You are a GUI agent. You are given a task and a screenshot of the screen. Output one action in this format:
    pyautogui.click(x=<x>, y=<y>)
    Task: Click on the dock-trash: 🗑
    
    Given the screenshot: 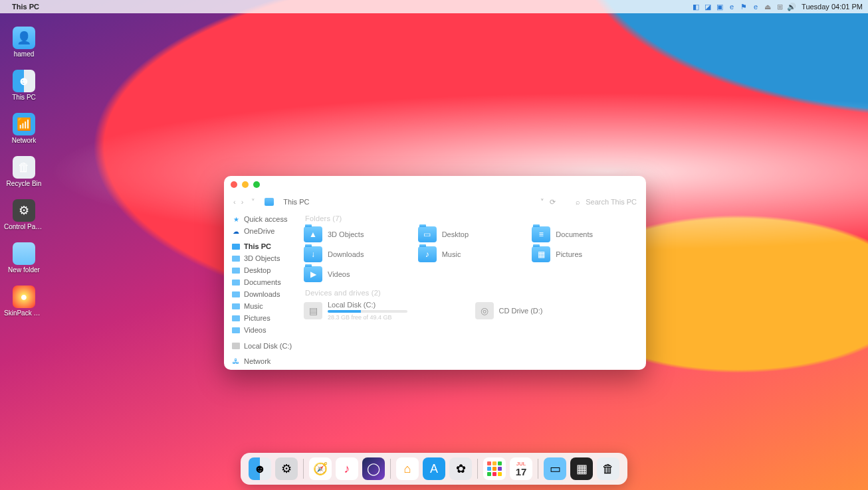 What is the action you would take?
    pyautogui.click(x=608, y=469)
    